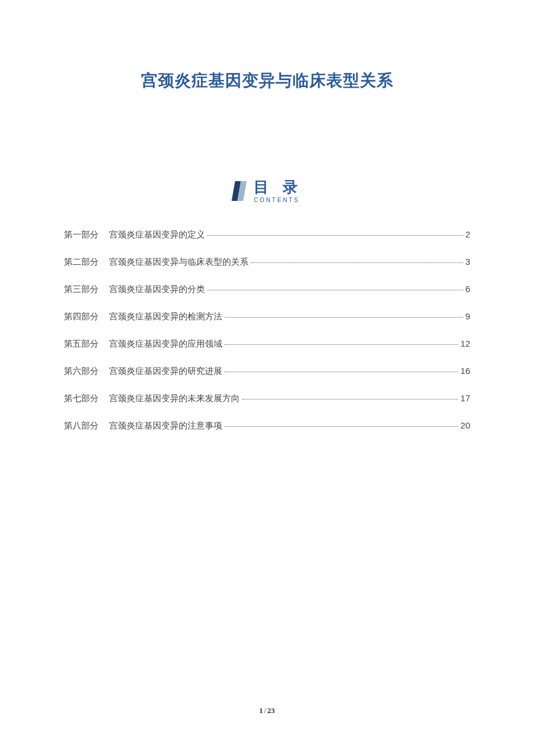 Image resolution: width=534 pixels, height=756 pixels. What do you see at coordinates (466, 370) in the screenshot?
I see `toc-page-number: 16` at bounding box center [466, 370].